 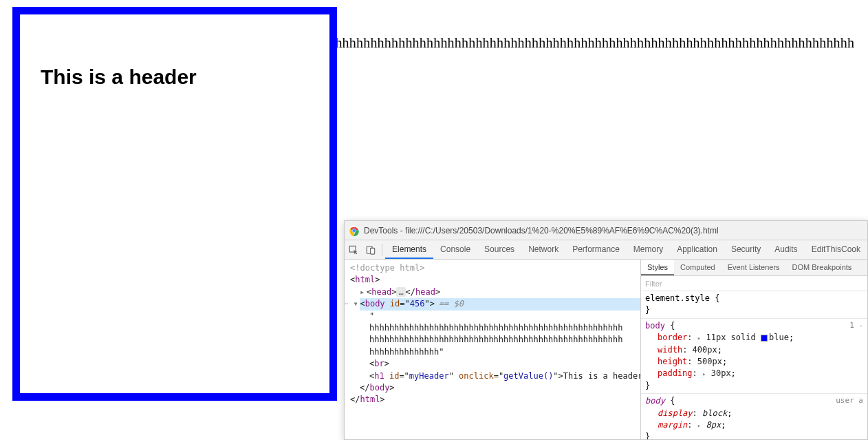 What do you see at coordinates (764, 338) in the screenshot?
I see `color-swatch-blue` at bounding box center [764, 338].